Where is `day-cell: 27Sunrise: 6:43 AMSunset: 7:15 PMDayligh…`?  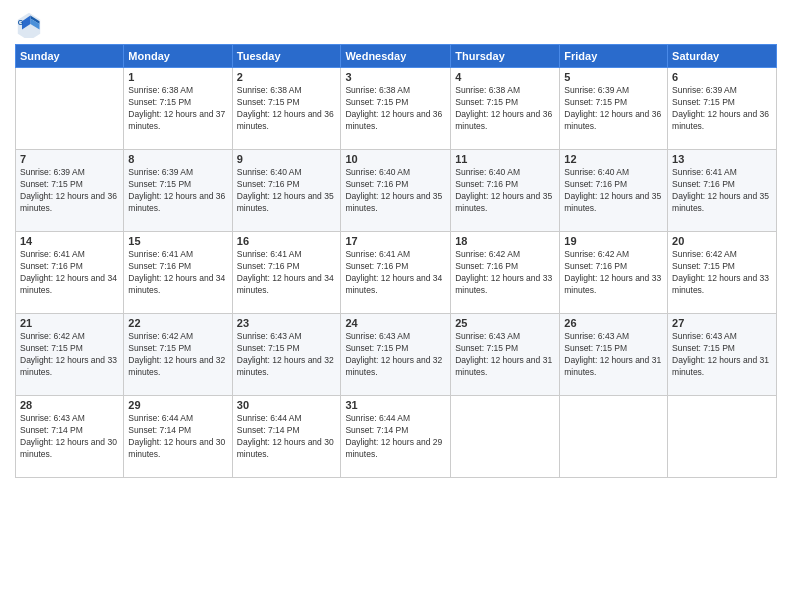
day-cell: 27Sunrise: 6:43 AMSunset: 7:15 PMDayligh… is located at coordinates (722, 355).